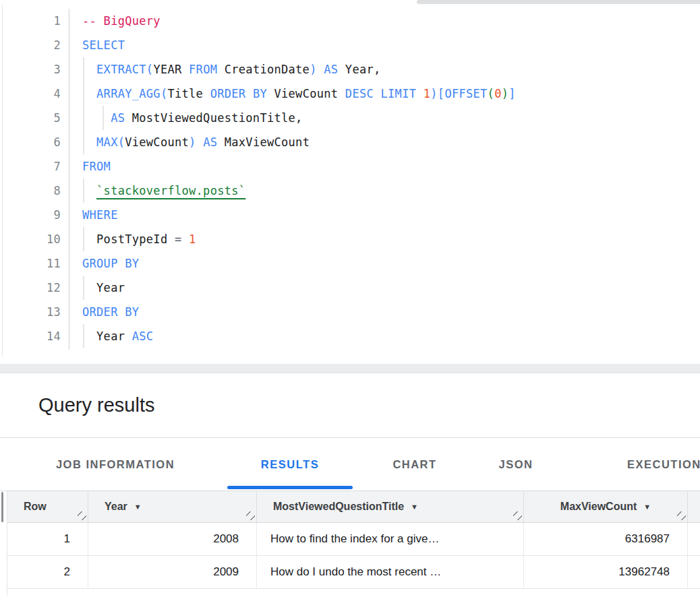 The image size is (700, 597). Describe the element at coordinates (339, 507) in the screenshot. I see `column-header-label: MostViewedQuestionTitle` at that location.